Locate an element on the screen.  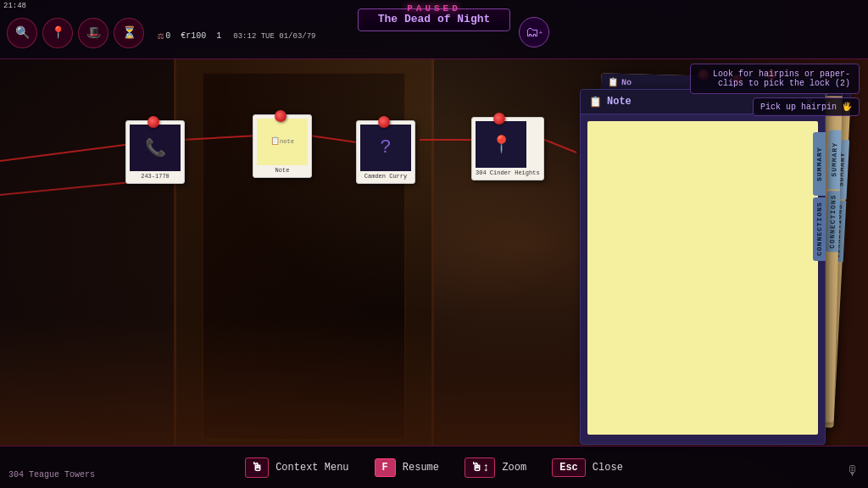
note-header-icon: 📋 is located at coordinates (595, 102).